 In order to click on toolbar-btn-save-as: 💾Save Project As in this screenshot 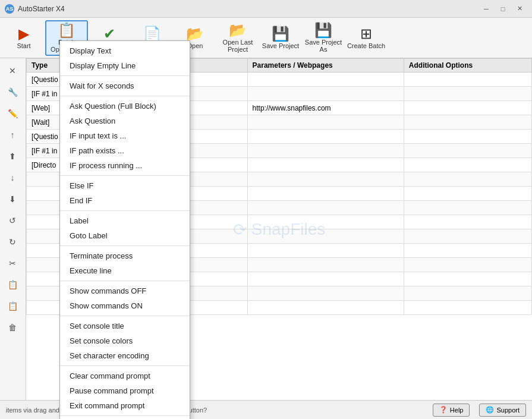, I will do `click(323, 38)`.